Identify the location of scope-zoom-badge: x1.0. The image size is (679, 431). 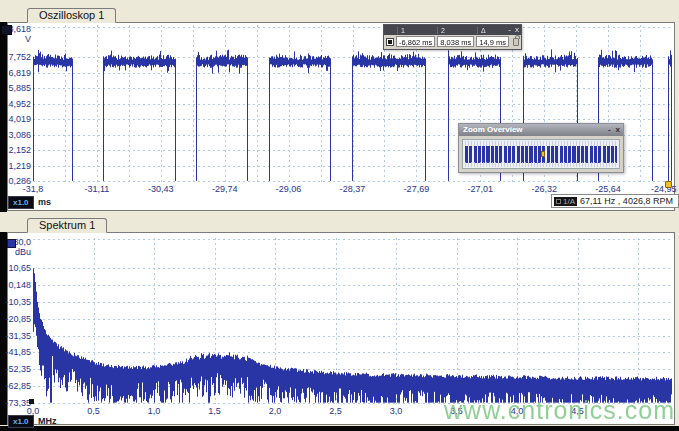
(21, 202).